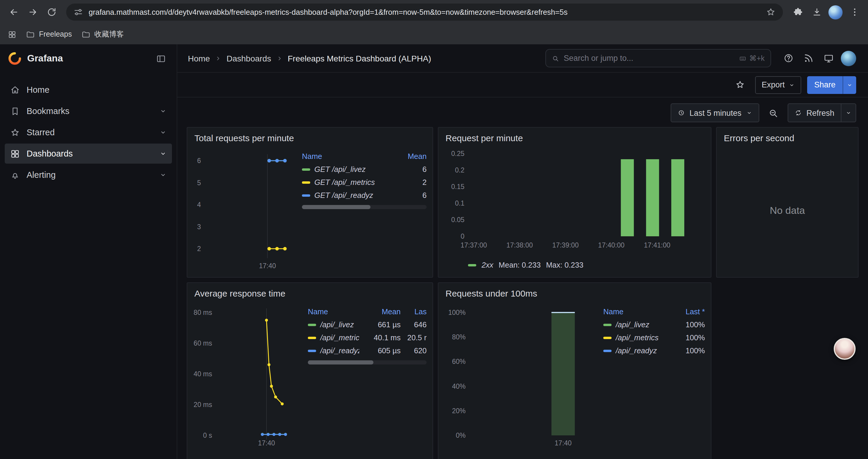 This screenshot has height=459, width=868. Describe the element at coordinates (654, 383) in the screenshot. I see `legend-table: Name Last * /api/_livez 100% /api/_metri…` at that location.